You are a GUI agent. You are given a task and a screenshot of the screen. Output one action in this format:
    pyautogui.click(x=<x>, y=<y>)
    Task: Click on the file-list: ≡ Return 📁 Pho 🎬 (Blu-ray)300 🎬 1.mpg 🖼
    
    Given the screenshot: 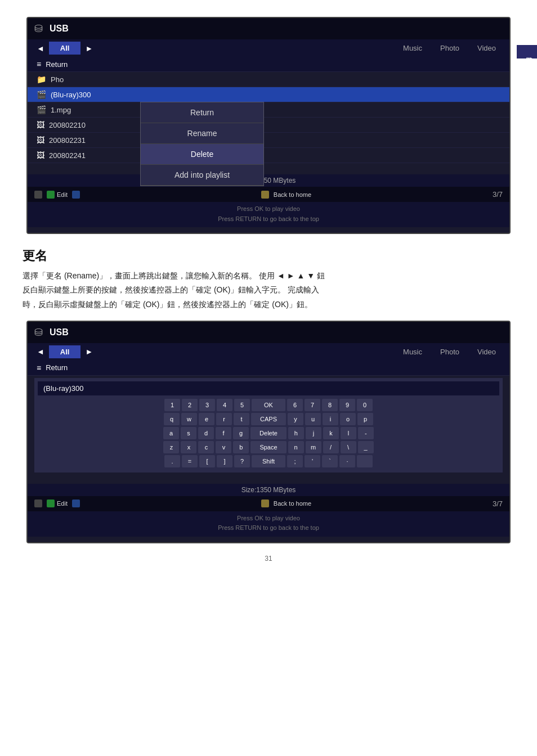 What is the action you would take?
    pyautogui.click(x=268, y=110)
    